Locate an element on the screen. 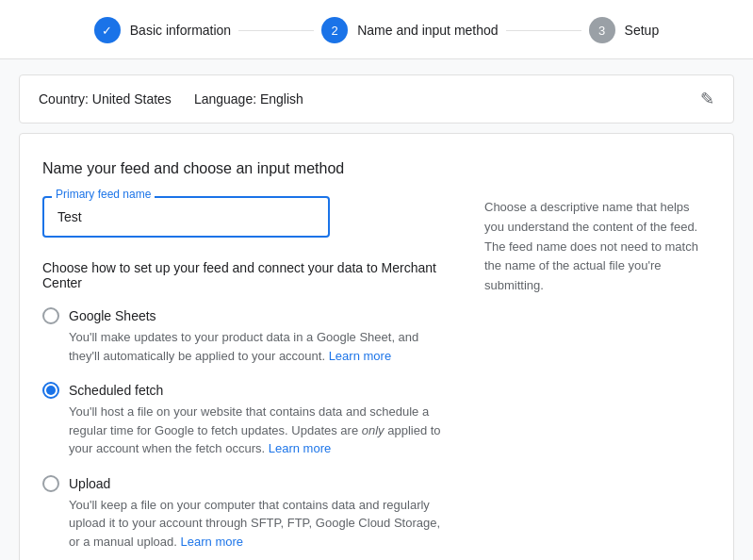 This screenshot has width=753, height=560. radio-desc-upload: You'll keep a file on your computer that… is located at coordinates (258, 524).